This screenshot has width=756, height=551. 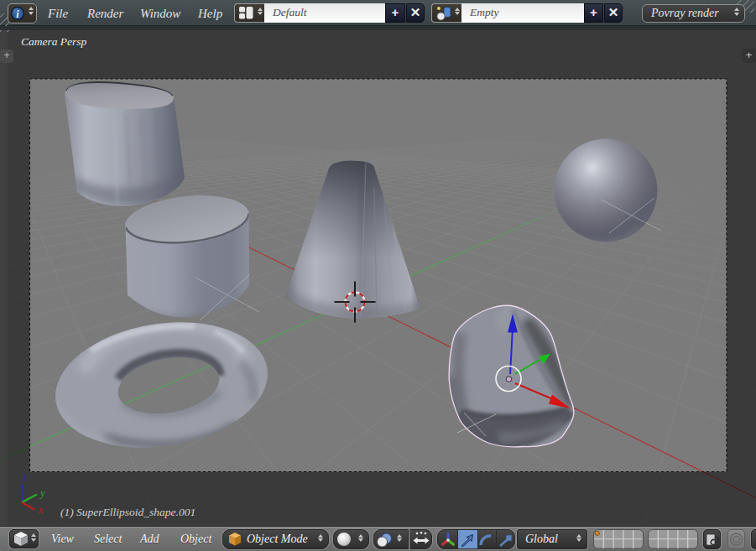 I want to click on svg-text: x, so click(x=40, y=510).